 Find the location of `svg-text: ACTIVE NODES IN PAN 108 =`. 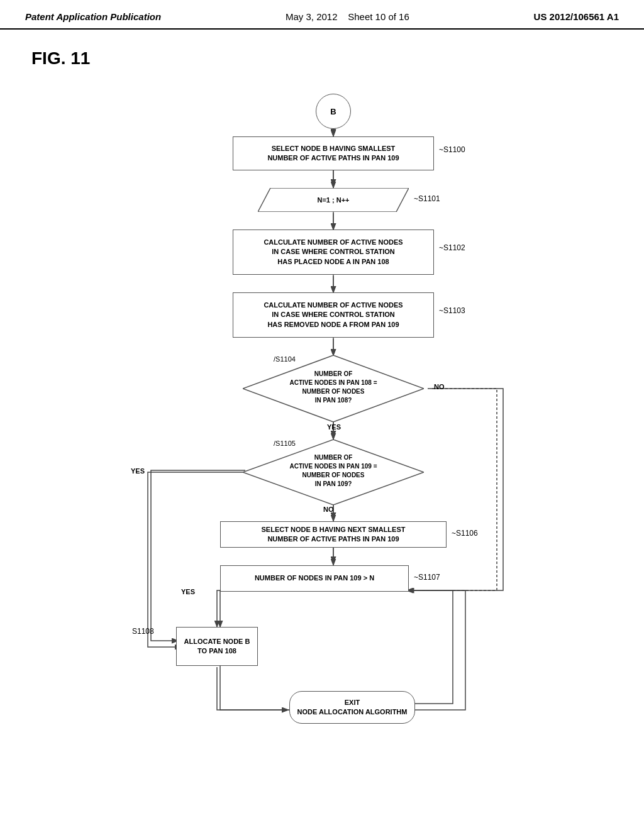

svg-text: ACTIVE NODES IN PAN 108 = is located at coordinates (333, 382).